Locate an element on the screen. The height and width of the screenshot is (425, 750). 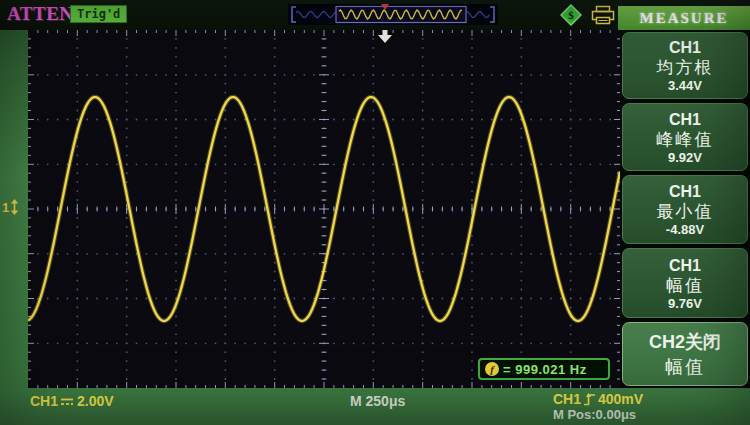
measure-item-3-label: 最小值 is located at coordinates (686, 212).